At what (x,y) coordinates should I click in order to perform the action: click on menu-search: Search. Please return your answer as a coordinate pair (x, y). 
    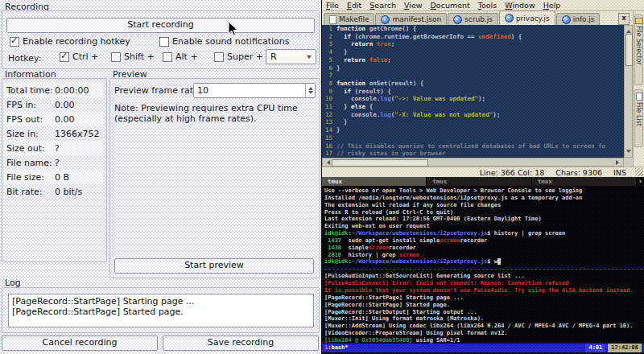
    Looking at the image, I should click on (383, 5).